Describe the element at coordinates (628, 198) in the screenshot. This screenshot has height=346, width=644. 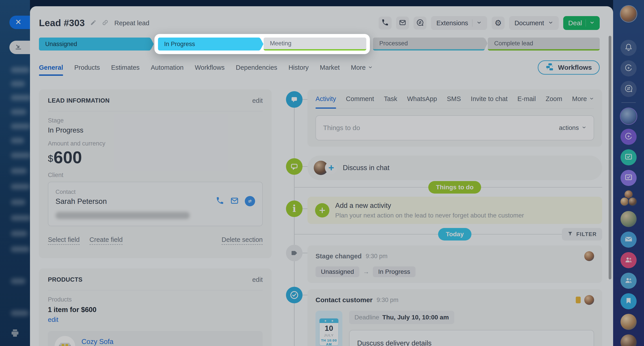
I see `group-chat-avatars` at that location.